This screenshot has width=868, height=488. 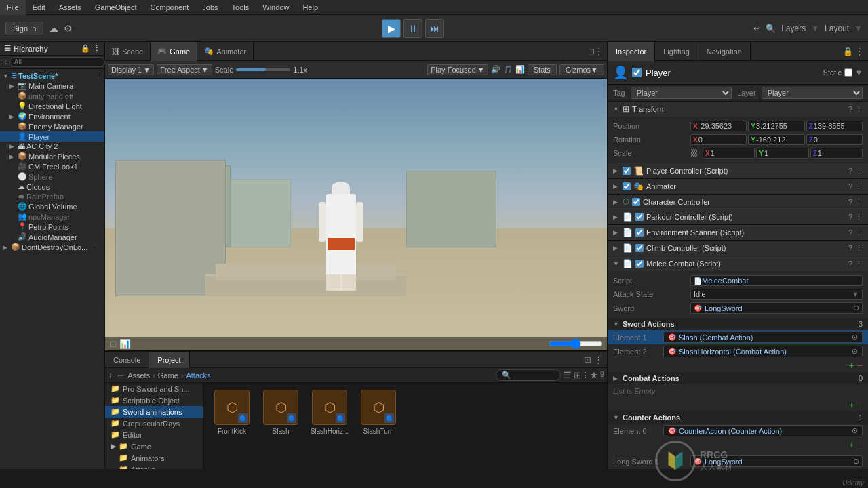 What do you see at coordinates (594, 375) in the screenshot?
I see `asset-favorite: ★` at bounding box center [594, 375].